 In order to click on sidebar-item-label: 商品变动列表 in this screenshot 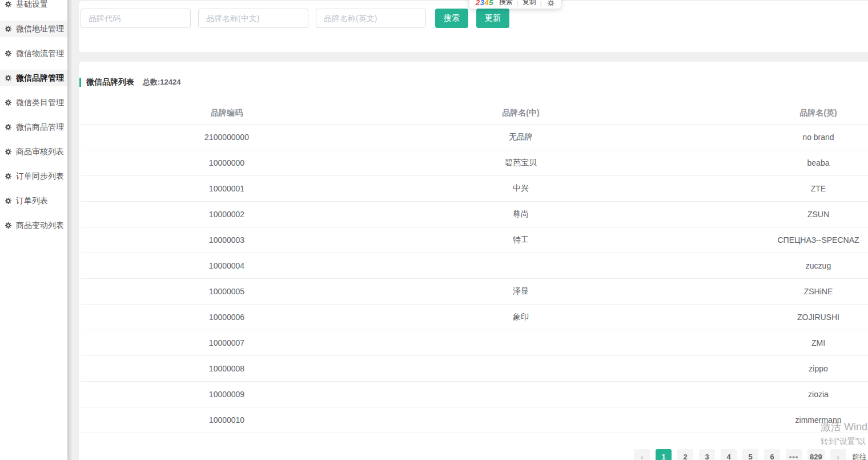, I will do `click(40, 226)`.